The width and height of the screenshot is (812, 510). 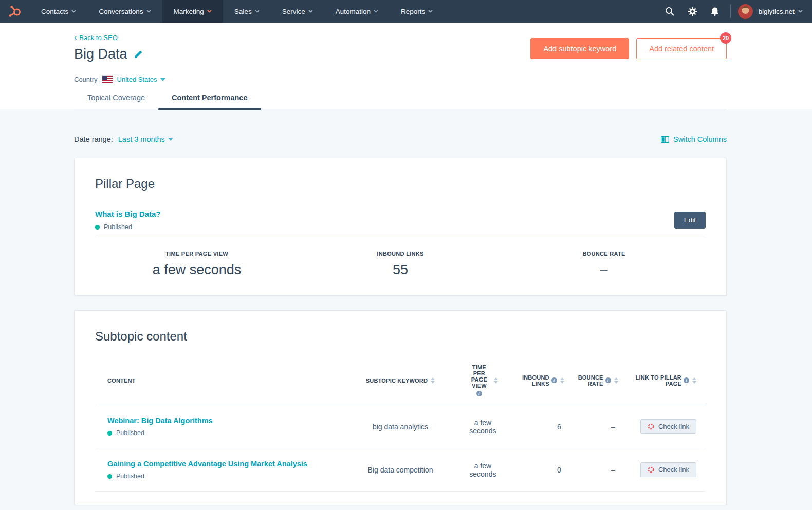 What do you see at coordinates (400, 102) in the screenshot?
I see `tab-bar: Topical Coverage Content Performance` at bounding box center [400, 102].